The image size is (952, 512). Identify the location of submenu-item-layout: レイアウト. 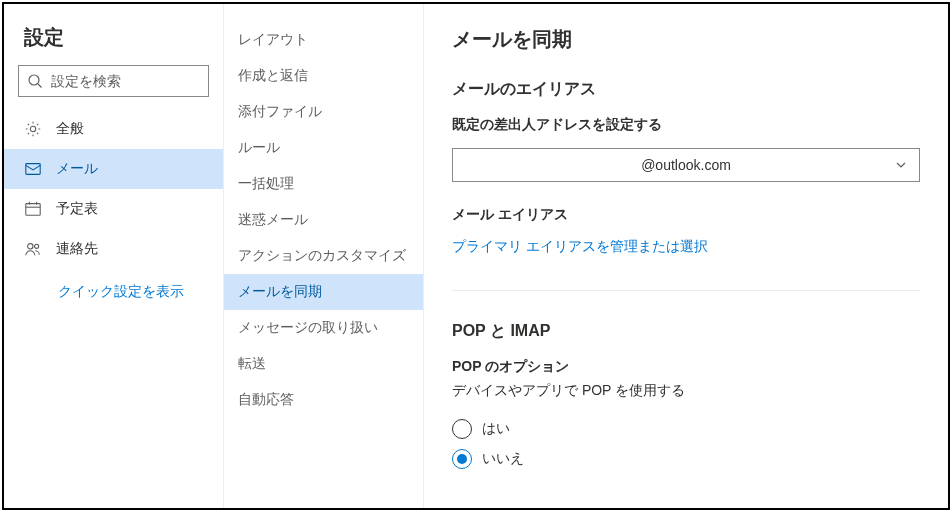
(324, 40).